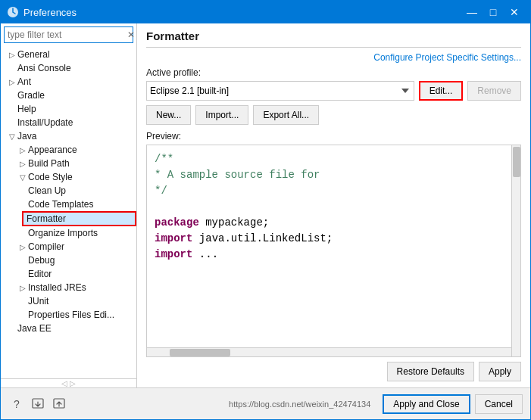  Describe the element at coordinates (200, 353) in the screenshot. I see `hscrollbar-thumb` at that location.